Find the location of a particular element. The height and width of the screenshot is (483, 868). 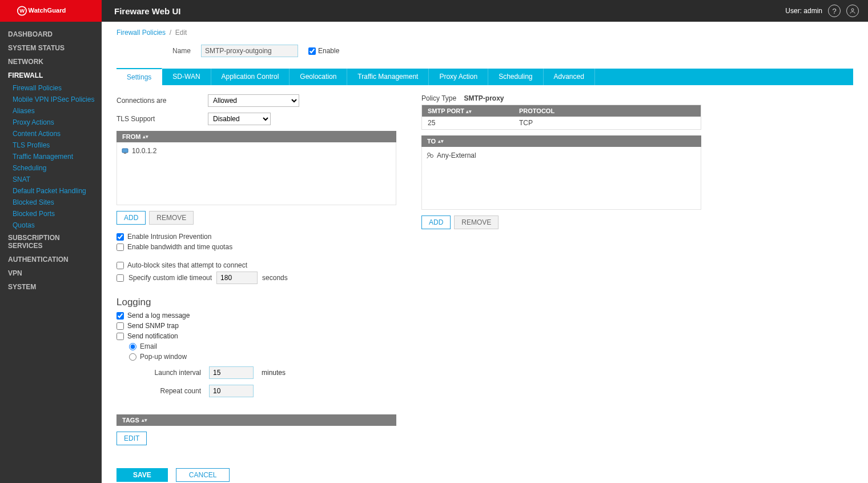

to-remove-button: REMOVE is located at coordinates (476, 222).